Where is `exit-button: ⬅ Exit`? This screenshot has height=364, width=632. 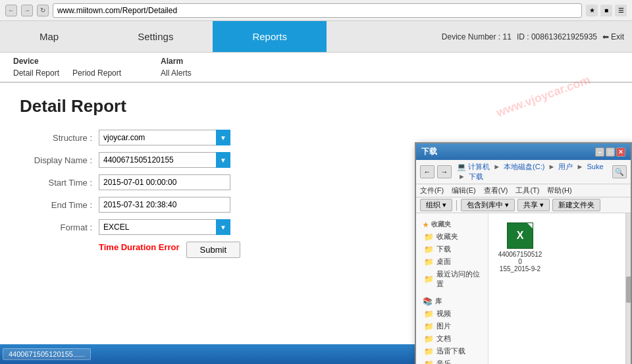
exit-button: ⬅ Exit is located at coordinates (614, 37).